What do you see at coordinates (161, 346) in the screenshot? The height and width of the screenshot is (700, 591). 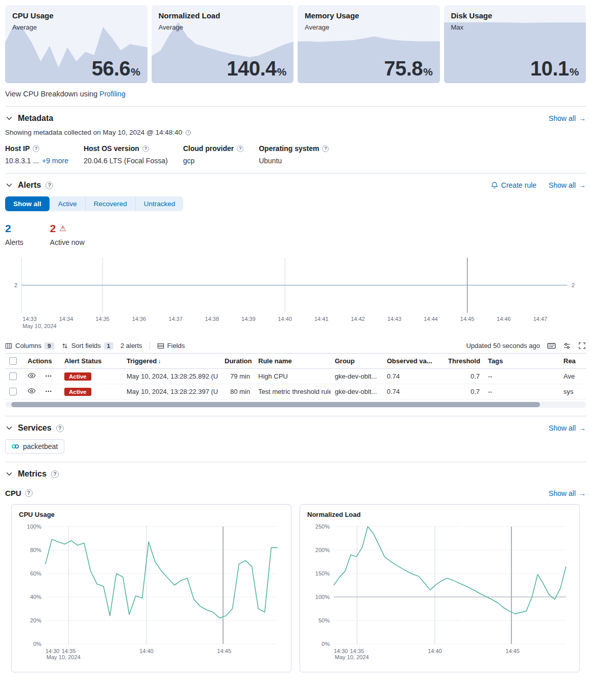 I see `fields-icon` at bounding box center [161, 346].